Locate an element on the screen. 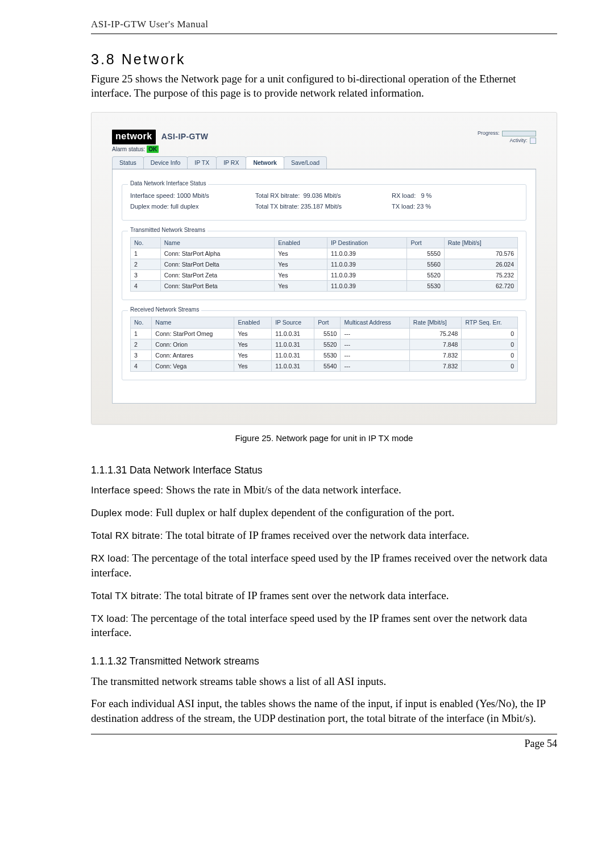 The image size is (614, 868). col-header: Enabled is located at coordinates (253, 323).